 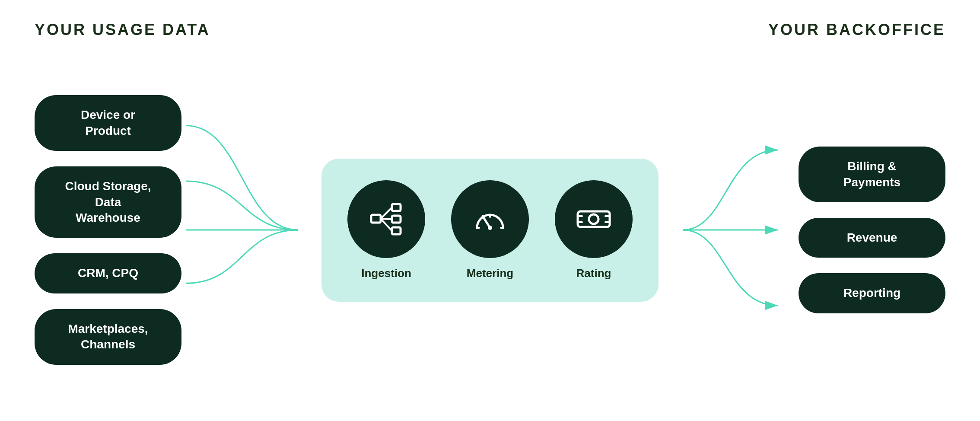 I want to click on metering-label: Metering, so click(x=490, y=273).